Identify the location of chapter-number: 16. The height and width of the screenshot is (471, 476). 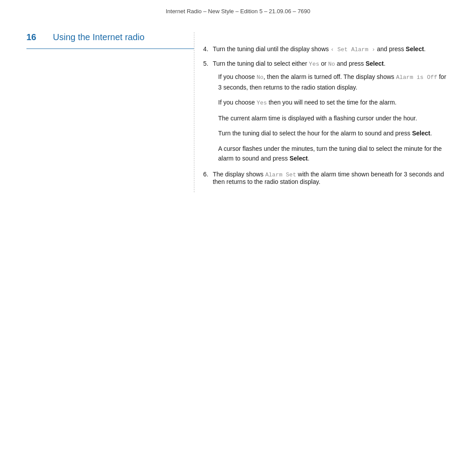
(35, 37).